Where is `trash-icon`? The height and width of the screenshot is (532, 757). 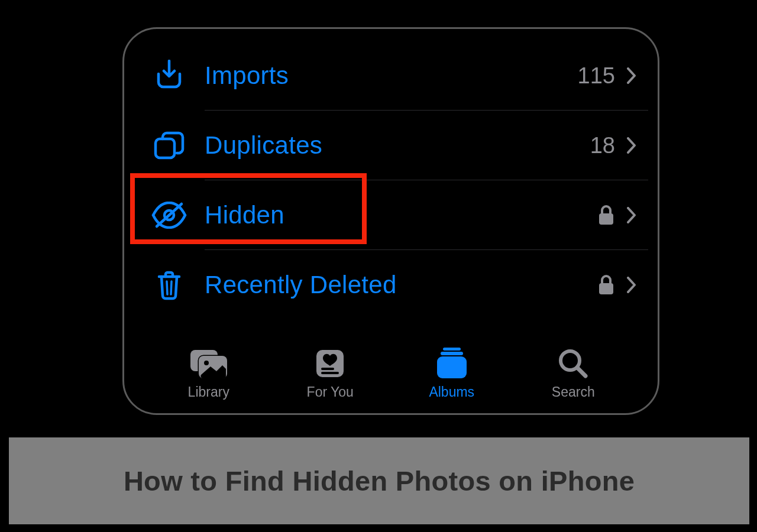 trash-icon is located at coordinates (169, 285).